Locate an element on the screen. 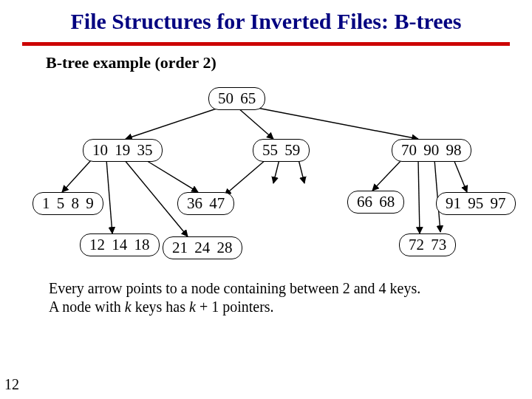  leaf-91-95-97: 91 95 97 is located at coordinates (476, 204).